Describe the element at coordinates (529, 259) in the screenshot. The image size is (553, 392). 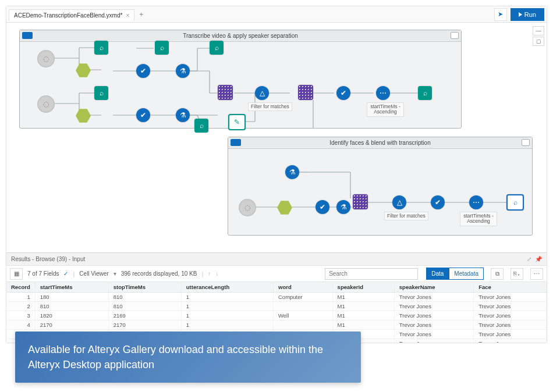
I see `pin-icon: ⤢` at that location.